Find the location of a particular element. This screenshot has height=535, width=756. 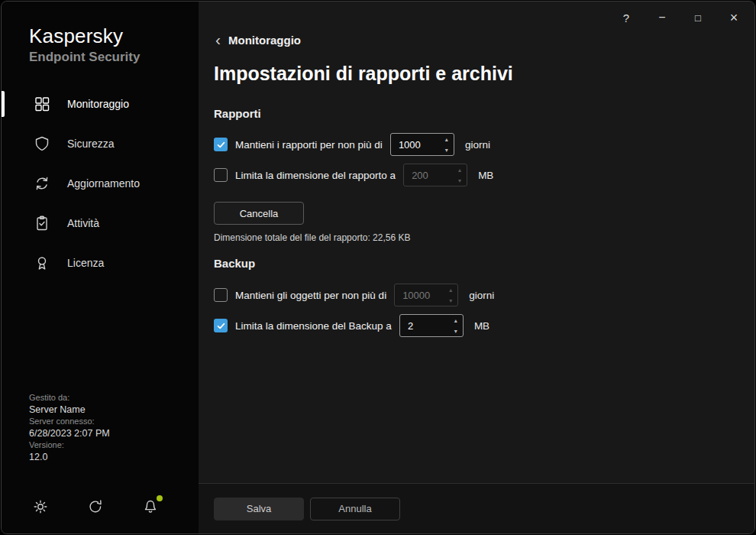

version-label: Versione: is located at coordinates (69, 446).